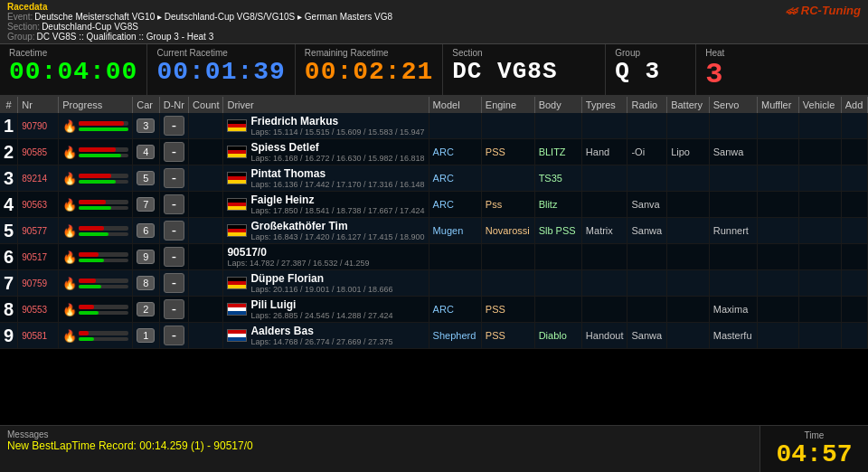  Describe the element at coordinates (206, 105) in the screenshot. I see `col-count: Count` at that location.